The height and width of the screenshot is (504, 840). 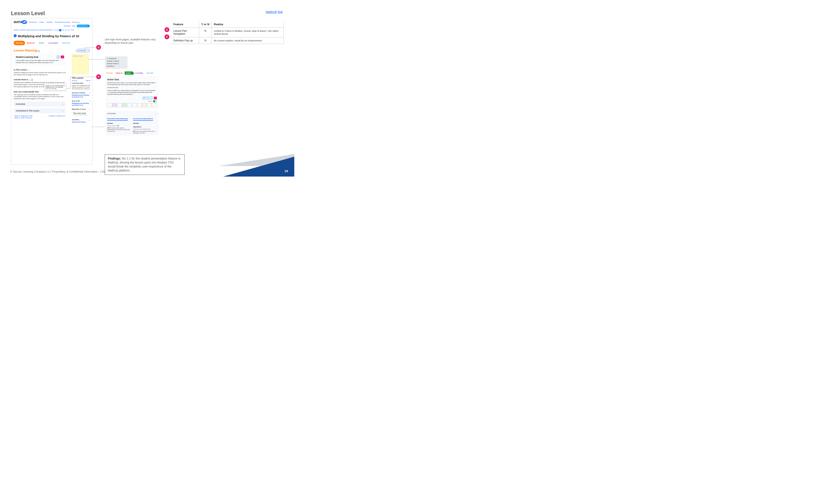 What do you see at coordinates (88, 80) in the screenshot?
I see `hide-all-link: Hide All` at bounding box center [88, 80].